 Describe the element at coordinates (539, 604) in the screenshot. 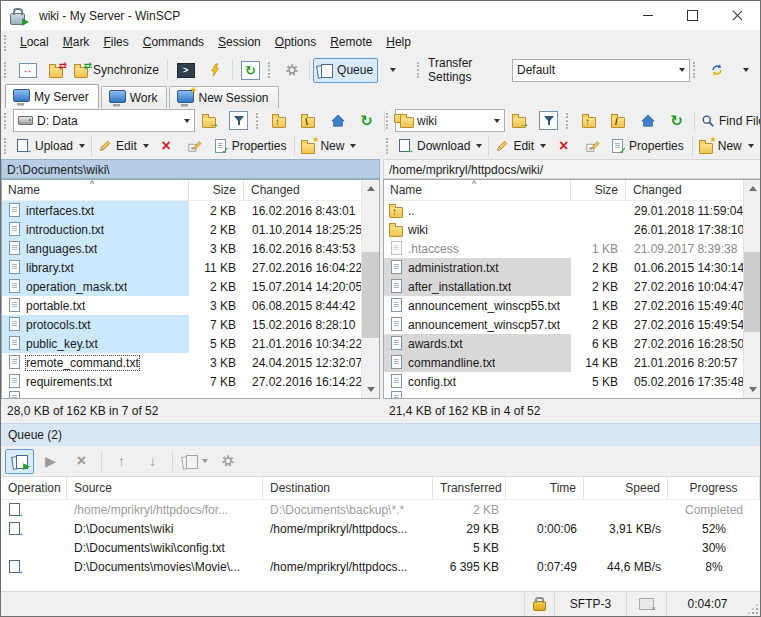

I see `statusbar-security-cell` at that location.